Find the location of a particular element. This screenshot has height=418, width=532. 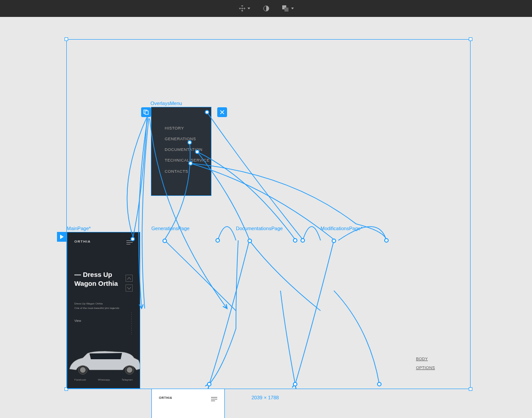

dimensions-label: 2039 × 1788 is located at coordinates (265, 398).